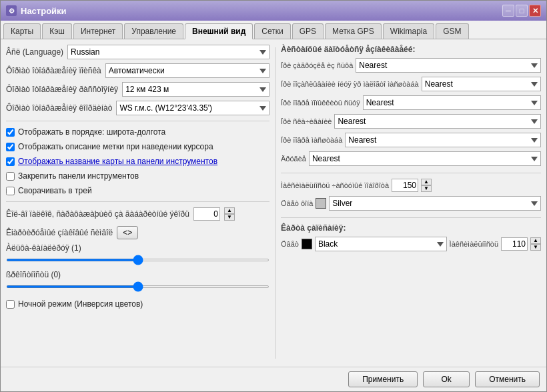 Image resolution: width=547 pixels, height=392 pixels. I want to click on distance-row: Ôîðìàò îòîáðàæåíèÿ ðàññòîÿíèÿ 12 км 423 …, so click(137, 89).